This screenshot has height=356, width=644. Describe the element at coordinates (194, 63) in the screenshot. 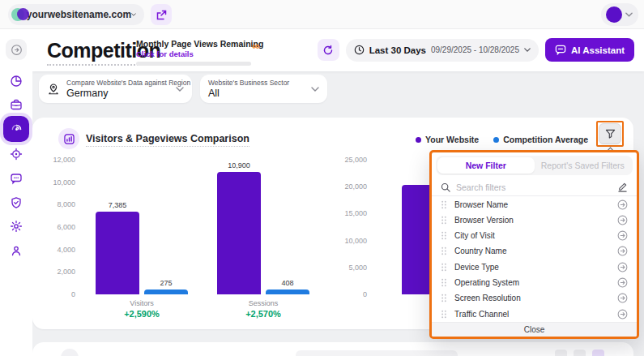

I see `pageviews-progress-bar` at that location.